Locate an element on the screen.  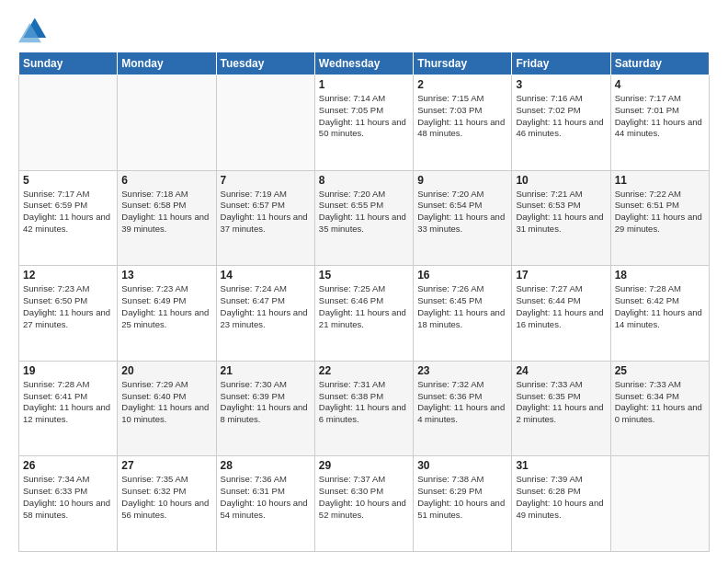
calendar-cell: 12Sunrise: 7:23 AM Sunset: 6:50 PM Dayli… is located at coordinates (68, 314).